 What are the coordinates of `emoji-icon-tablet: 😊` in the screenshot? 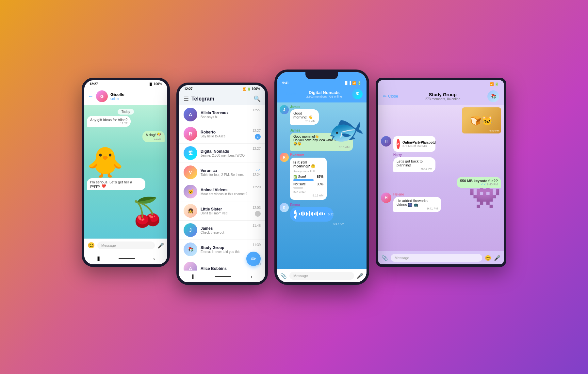 It's located at (488, 258).